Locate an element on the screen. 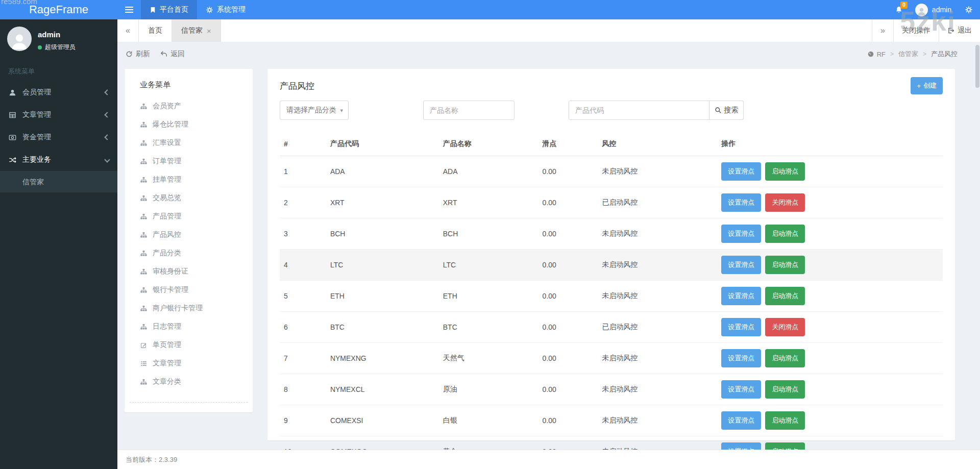  business-menu-item: 日志管理 is located at coordinates (189, 327).